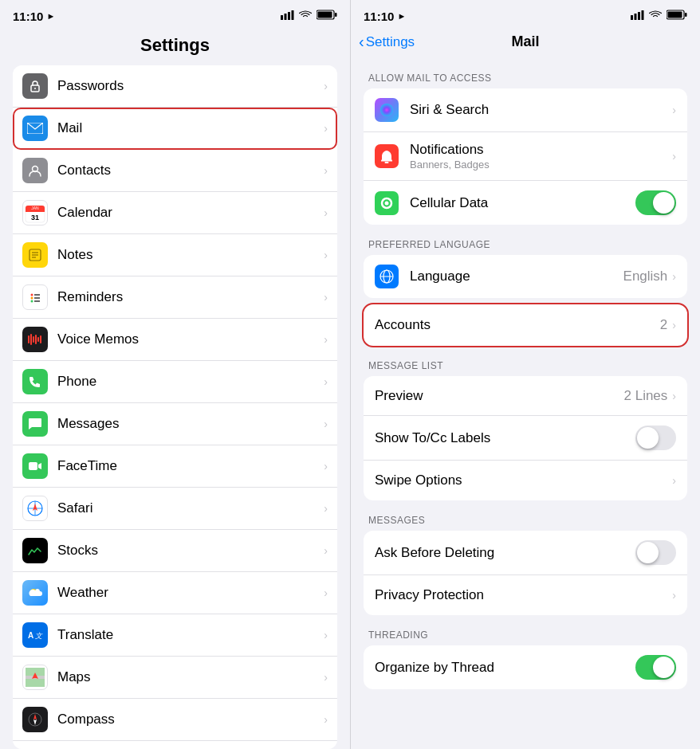  What do you see at coordinates (35, 128) in the screenshot?
I see `mail-icon` at bounding box center [35, 128].